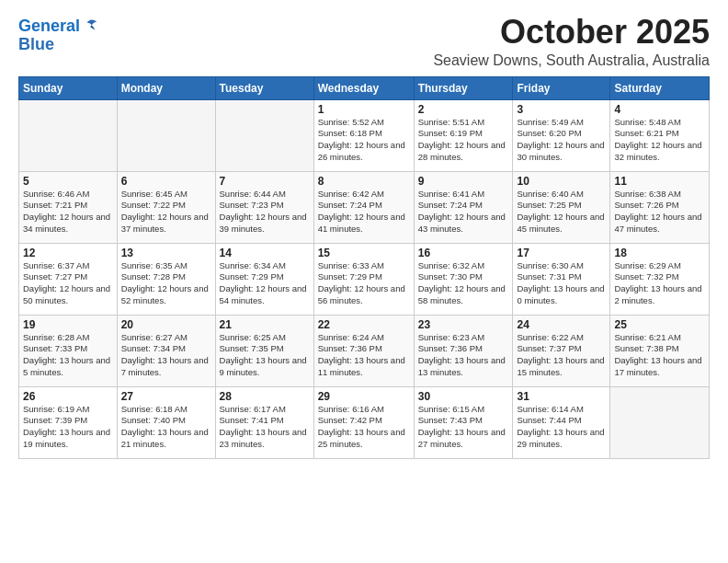  What do you see at coordinates (364, 41) in the screenshot?
I see `header: General Blue October 2025 Seaview Downs,…` at bounding box center [364, 41].